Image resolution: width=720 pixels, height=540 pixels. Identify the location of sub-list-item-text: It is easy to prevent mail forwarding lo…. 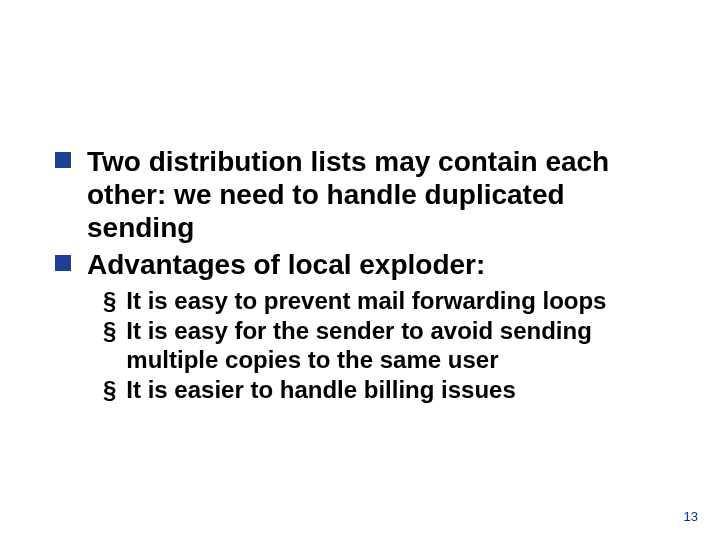
(396, 301).